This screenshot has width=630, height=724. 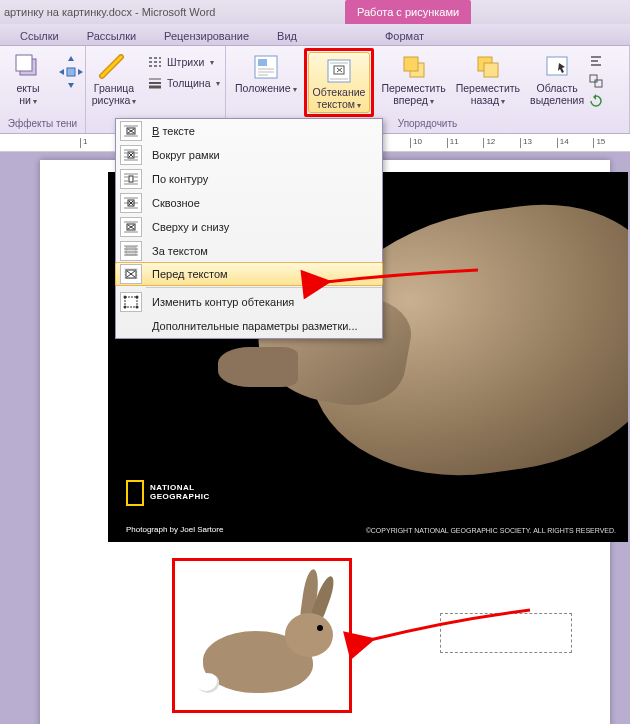 I want to click on title-bar: артинку на картинку.docx - Microsoft Wor…, so click(x=315, y=12).